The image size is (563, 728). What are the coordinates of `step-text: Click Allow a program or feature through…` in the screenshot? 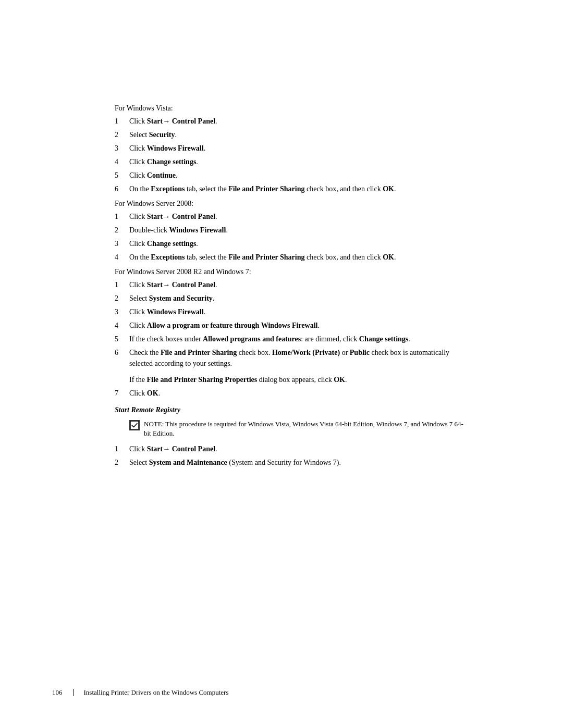 It's located at (299, 325).